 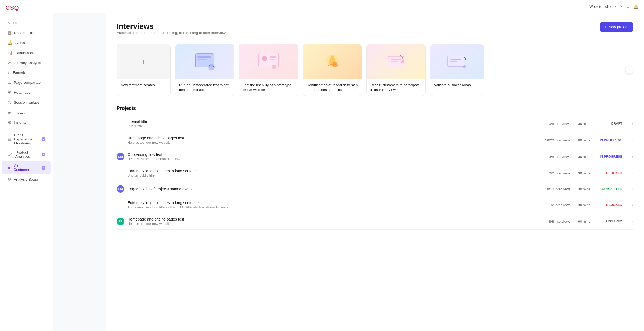 What do you see at coordinates (337, 175) in the screenshot?
I see `project-subtitle: Shorter public title` at bounding box center [337, 175].